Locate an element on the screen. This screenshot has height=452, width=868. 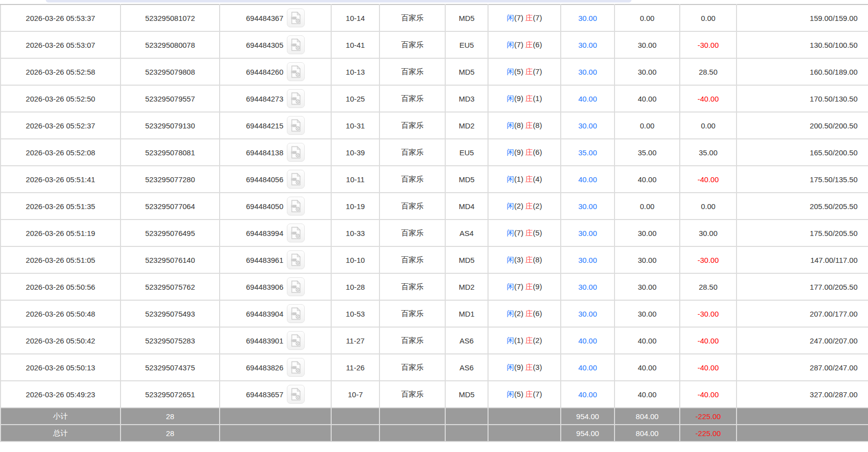
cell-game-number: 694484050 is located at coordinates (275, 206).